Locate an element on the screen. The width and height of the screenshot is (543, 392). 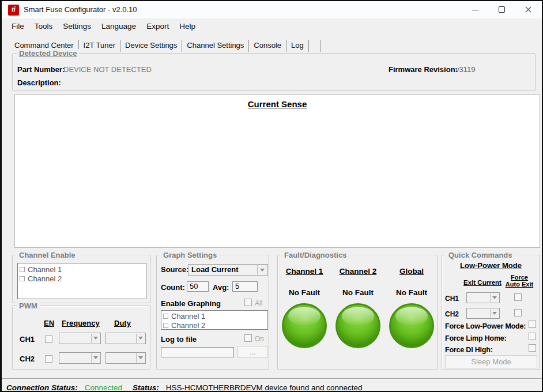
graph-settings-group: Graph Settings Source: Load Current Coun… is located at coordinates (213, 312).